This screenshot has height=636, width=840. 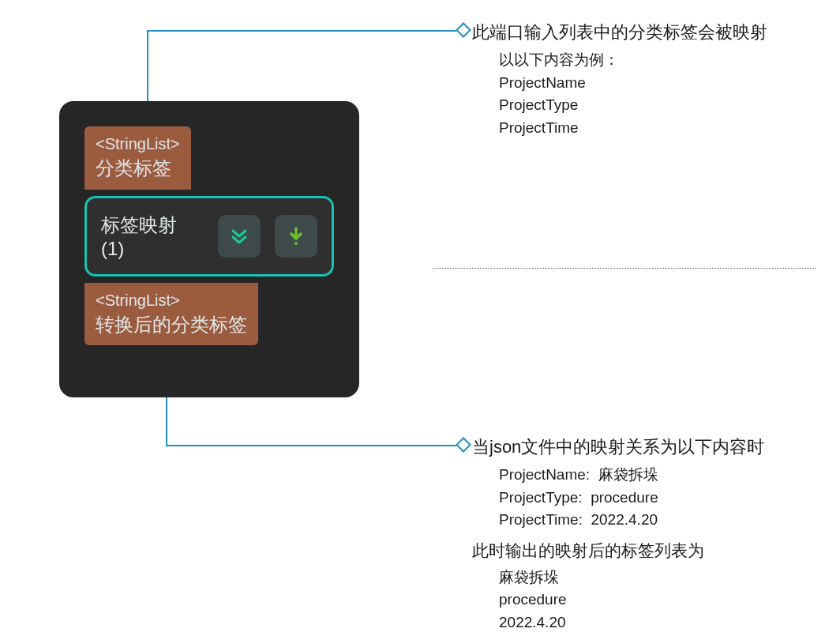 What do you see at coordinates (659, 600) in the screenshot?
I see `callout-bottom-result: procedure` at bounding box center [659, 600].